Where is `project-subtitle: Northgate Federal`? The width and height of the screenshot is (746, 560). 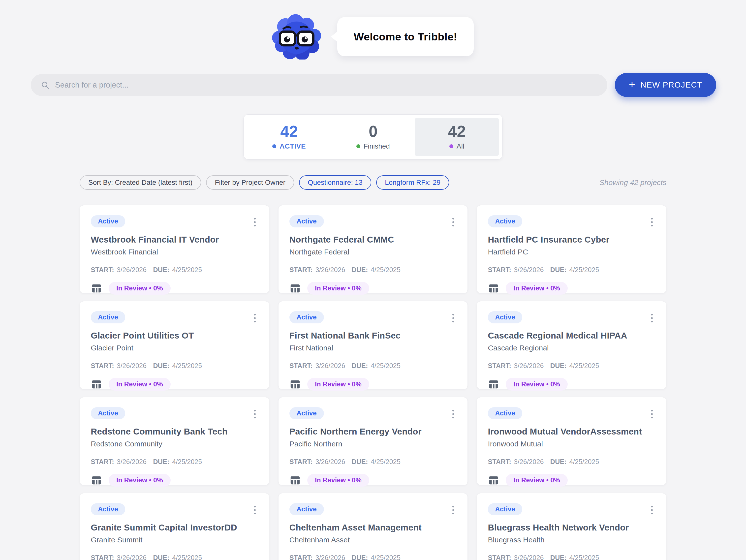
project-subtitle: Northgate Federal is located at coordinates (373, 252).